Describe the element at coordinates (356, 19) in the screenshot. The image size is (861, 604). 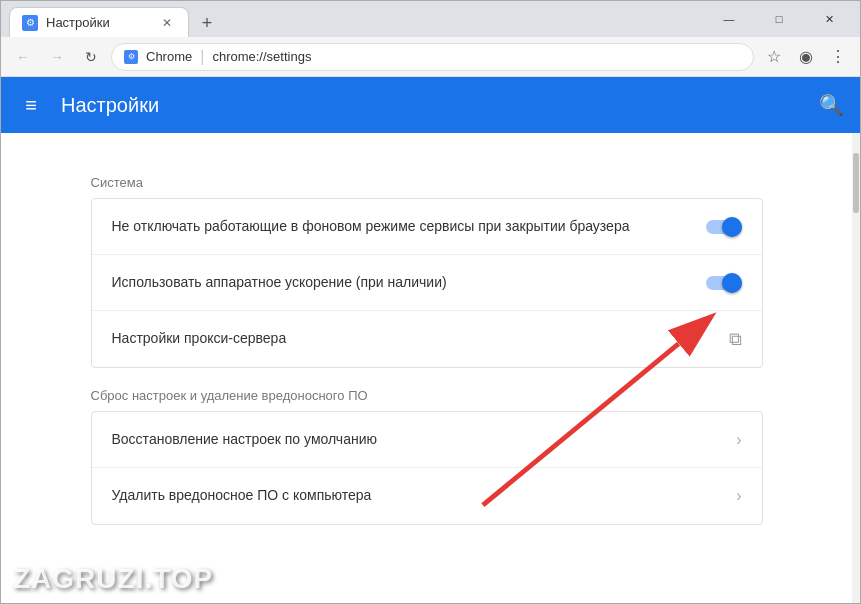
I see `tab-strip: ⚙ Настройки ✕ +` at that location.